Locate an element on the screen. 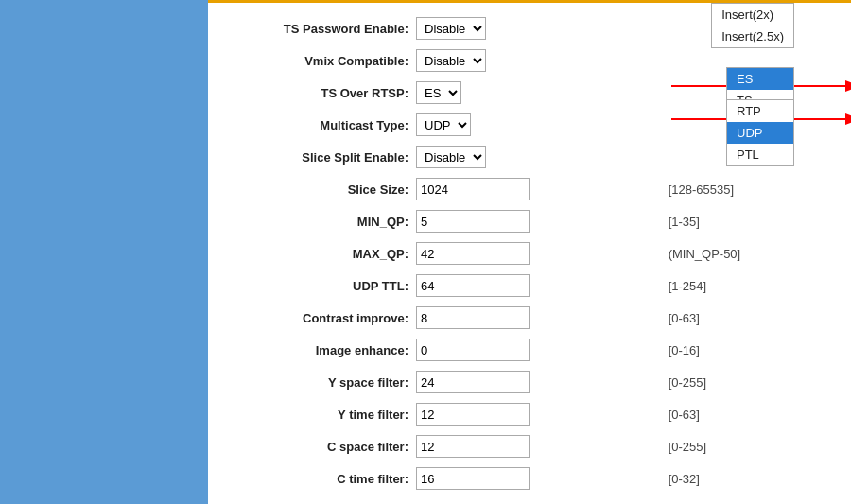 The width and height of the screenshot is (851, 504). c-time-filter-label: C time filter: is located at coordinates (321, 478).